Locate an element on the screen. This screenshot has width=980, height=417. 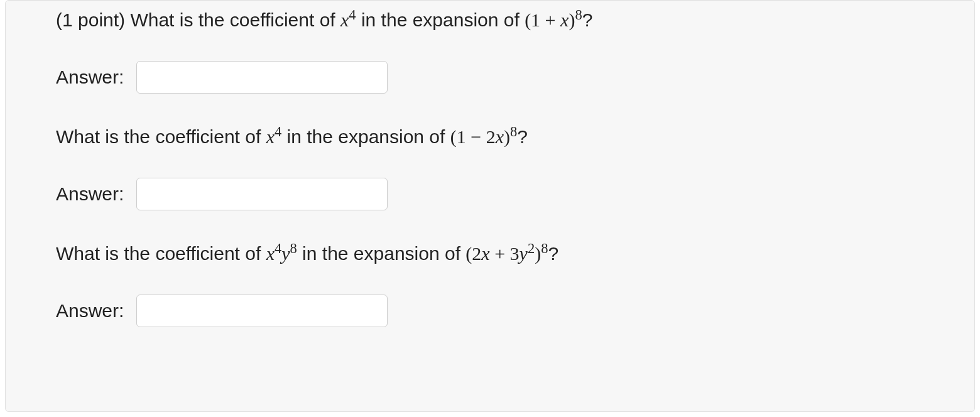
q2-prefix: What is the coefficient of is located at coordinates (161, 137).